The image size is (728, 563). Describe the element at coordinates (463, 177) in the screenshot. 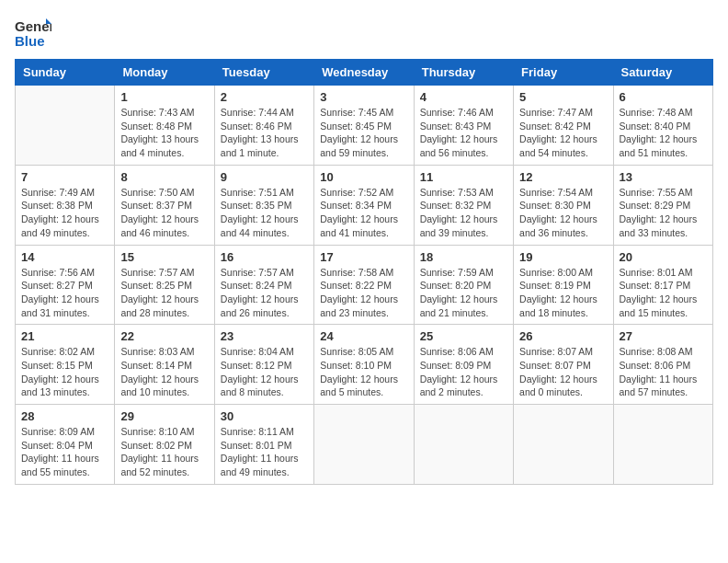

I see `day-number: 11` at that location.